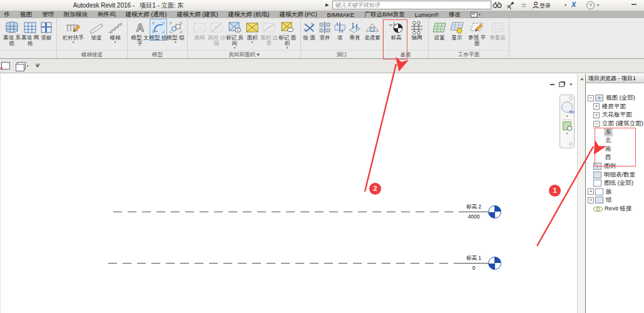 The height and width of the screenshot is (313, 644). Describe the element at coordinates (235, 34) in the screenshot. I see `tag-room-button: 标记 房间 ▾` at that location.